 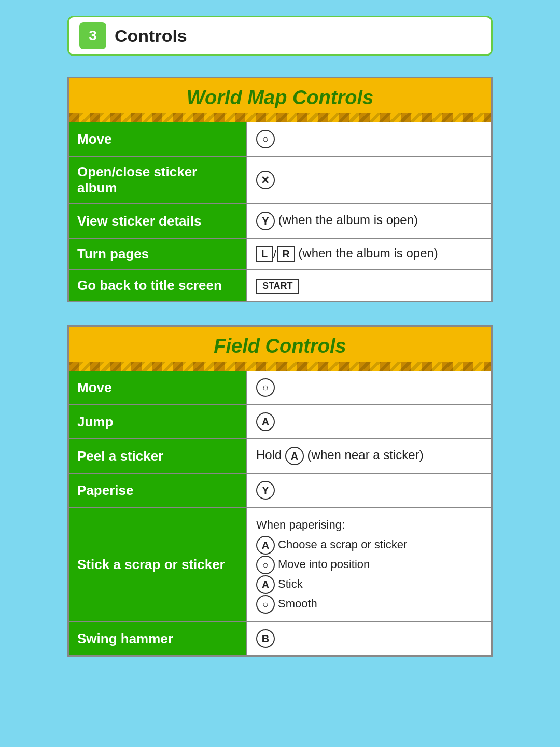 What do you see at coordinates (265, 388) in the screenshot?
I see `circle-button-icon-2: ○` at bounding box center [265, 388].